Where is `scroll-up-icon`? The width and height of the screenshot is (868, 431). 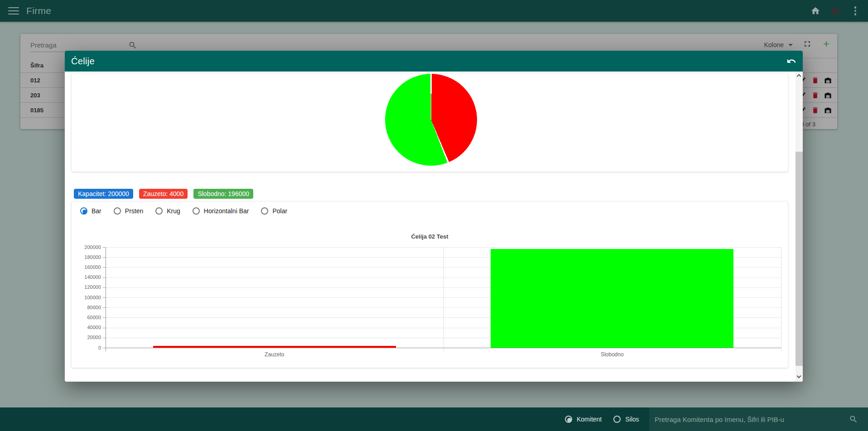
scroll-up-icon is located at coordinates (799, 77).